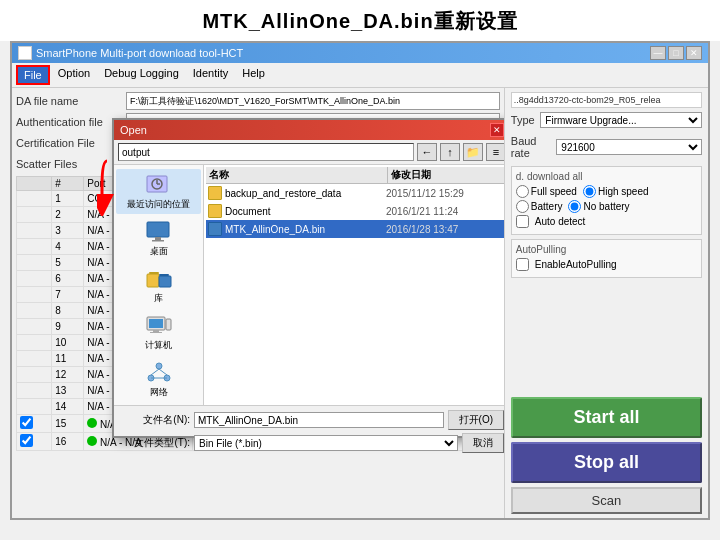 This screenshot has height=540, width=720. Describe the element at coordinates (629, 147) in the screenshot. I see `baud-rate-select: 921600` at that location.